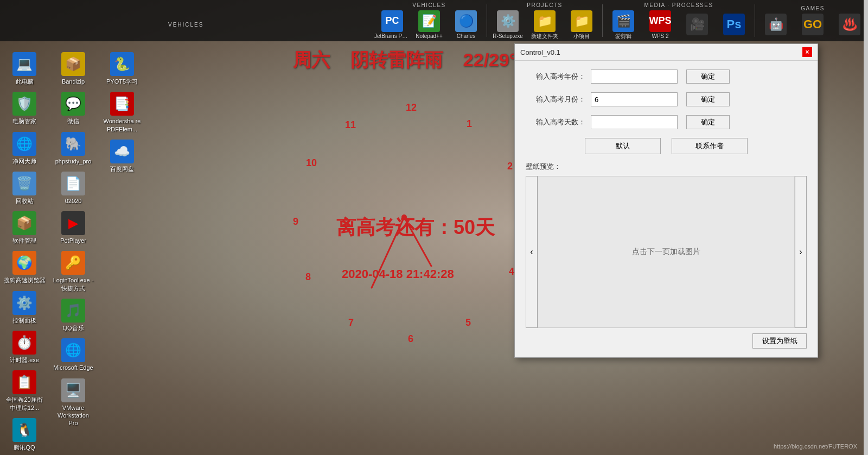 The width and height of the screenshot is (868, 455). I want to click on taskbar-wps: WPS WPS 2, so click(660, 24).